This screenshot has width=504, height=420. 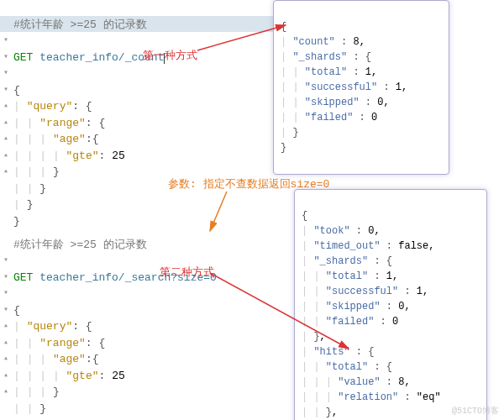 What do you see at coordinates (6, 108) in the screenshot?
I see `fold-gutter-a: ▾▾▾▾▴▴▴▴▴` at bounding box center [6, 108].